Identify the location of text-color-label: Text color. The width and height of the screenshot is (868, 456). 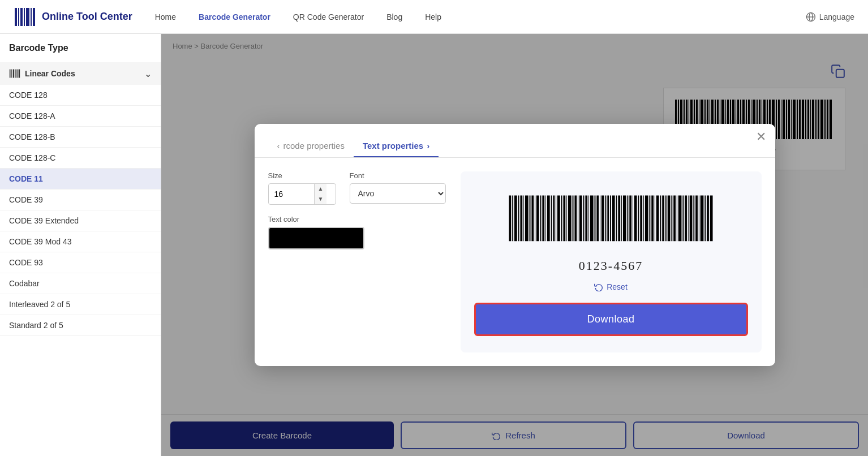
(358, 220).